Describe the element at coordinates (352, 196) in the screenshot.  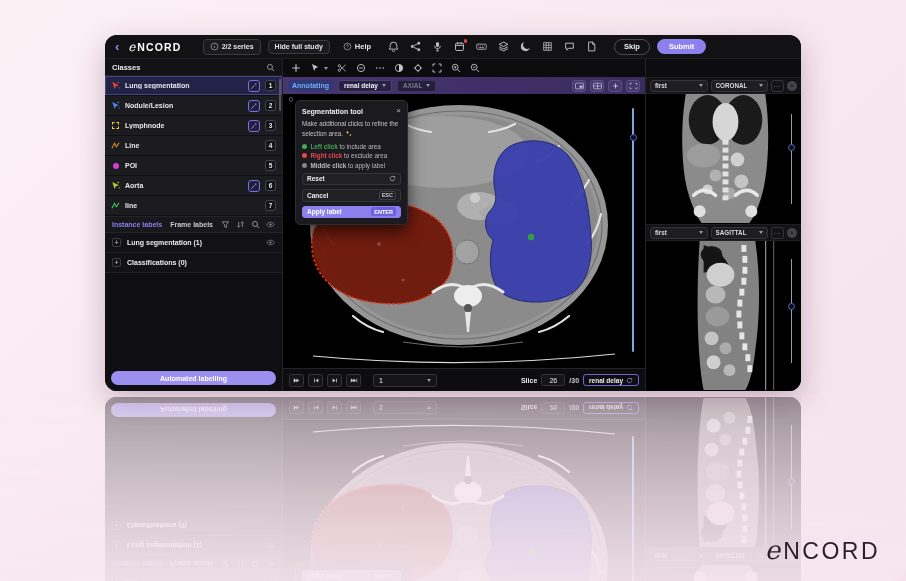
I see `cancel-button: Cancel ESC` at that location.